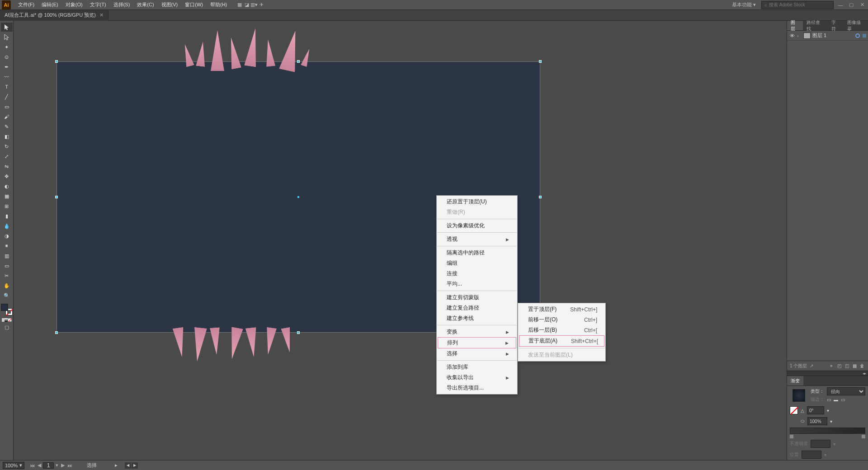  Describe the element at coordinates (33, 465) in the screenshot. I see `first-page-icon: ⏮` at that location.